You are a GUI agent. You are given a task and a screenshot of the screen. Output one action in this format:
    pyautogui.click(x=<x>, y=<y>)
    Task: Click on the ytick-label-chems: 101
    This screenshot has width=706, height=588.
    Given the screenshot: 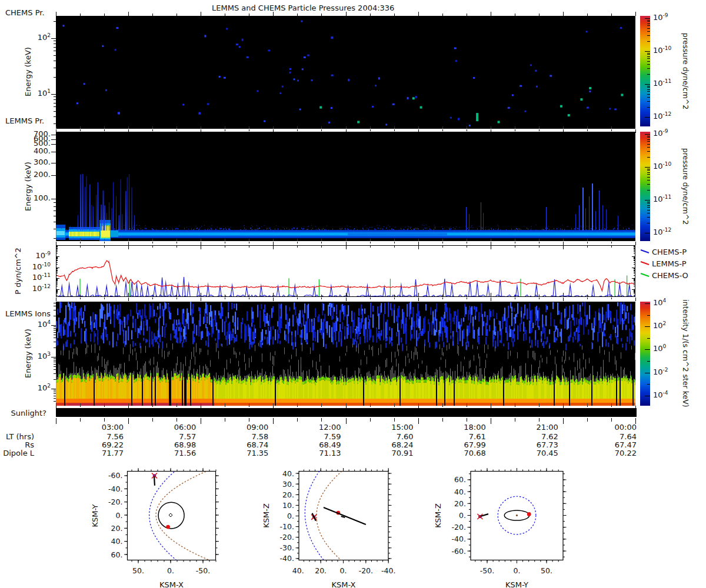 What is the action you would take?
    pyautogui.click(x=25, y=93)
    